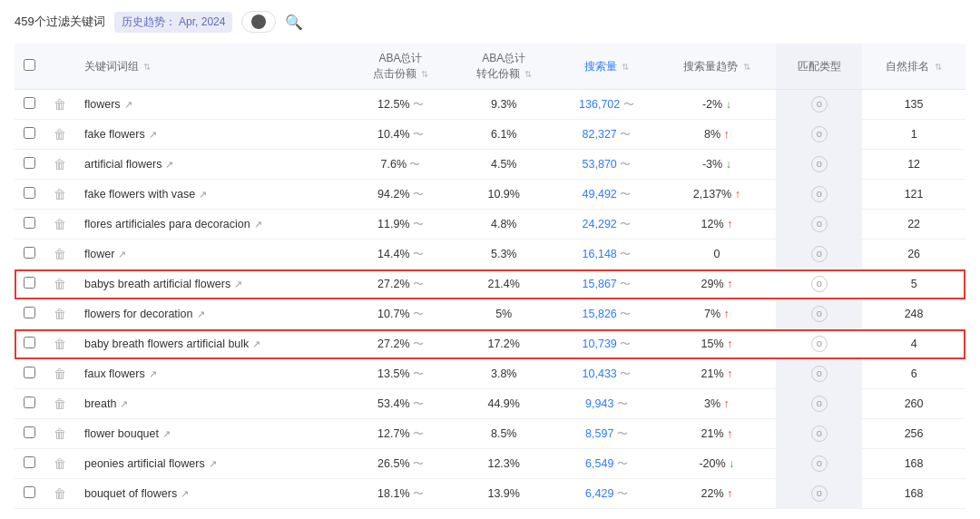  Describe the element at coordinates (730, 434) in the screenshot. I see `up-arrow-icon: ↑` at that location.